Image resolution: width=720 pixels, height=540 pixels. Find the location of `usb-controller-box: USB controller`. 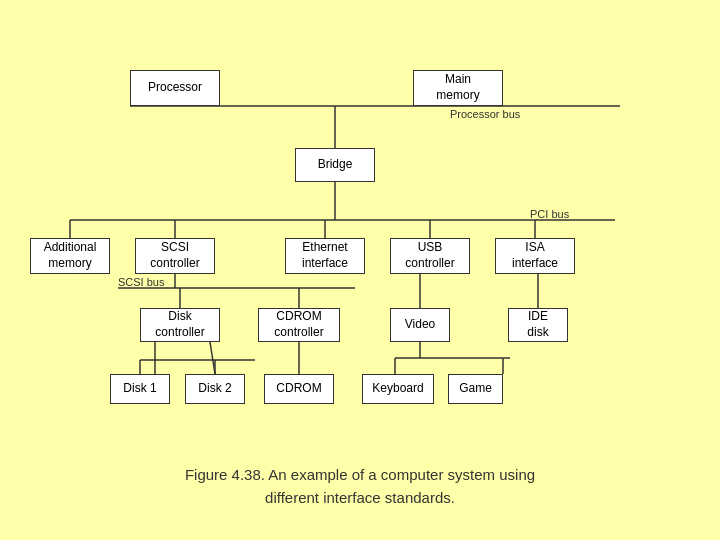

usb-controller-box: USB controller is located at coordinates (430, 256).